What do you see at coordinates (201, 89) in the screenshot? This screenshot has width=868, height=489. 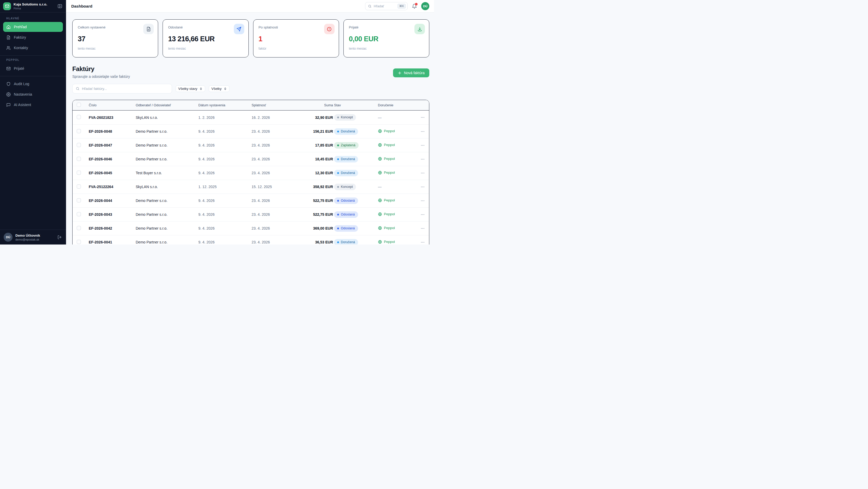 I see `chevron-up-down-icon` at bounding box center [201, 89].